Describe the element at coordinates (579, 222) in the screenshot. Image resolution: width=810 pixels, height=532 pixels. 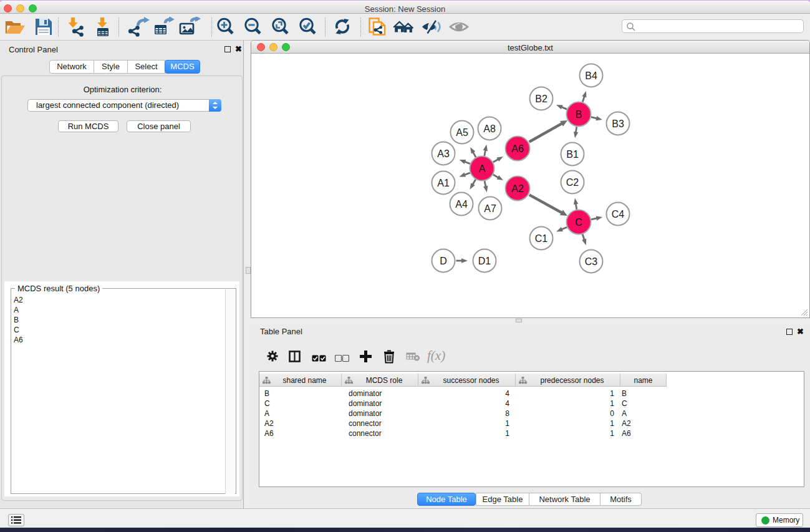
I see `svg-text: C` at that location.